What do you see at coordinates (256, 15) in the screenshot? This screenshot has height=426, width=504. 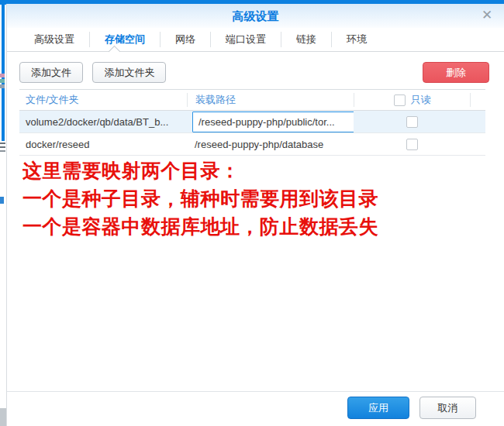 I see `dialog-titlebar: 高级设置 ✕` at bounding box center [256, 15].